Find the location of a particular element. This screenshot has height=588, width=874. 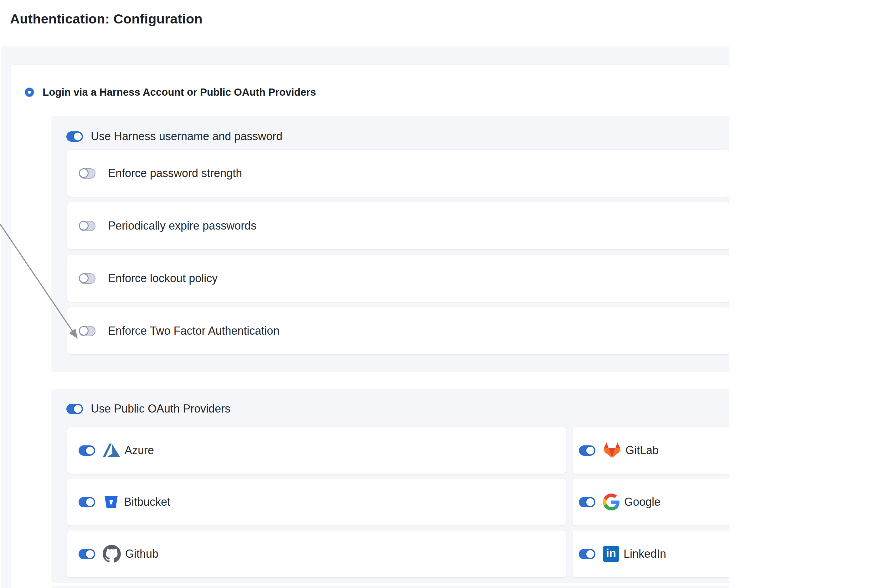

bitbucket-provider-row: Bitbucket is located at coordinates (317, 502).